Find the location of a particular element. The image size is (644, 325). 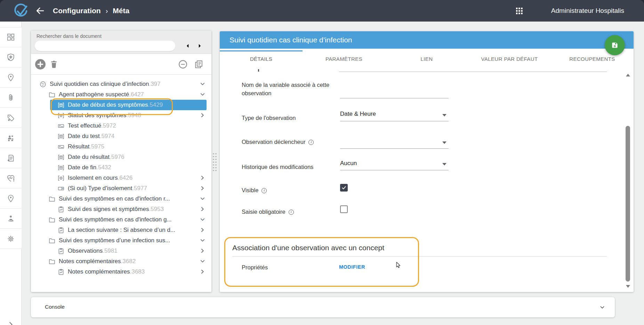

back-arrow-icon is located at coordinates (40, 11).